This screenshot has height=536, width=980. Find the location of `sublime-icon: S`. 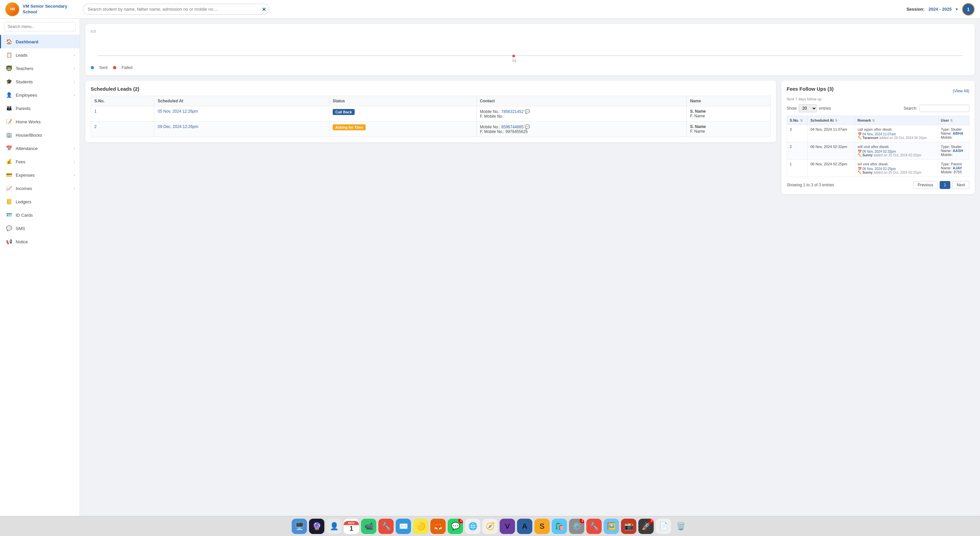

sublime-icon: S is located at coordinates (542, 526).